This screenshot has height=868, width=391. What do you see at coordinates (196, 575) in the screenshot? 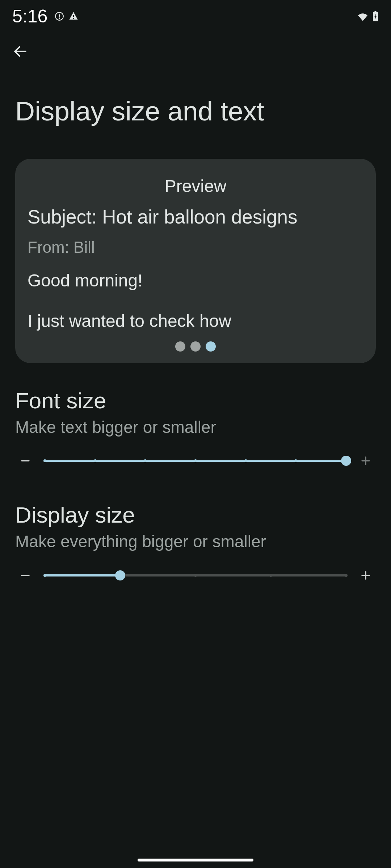
I see `display-size-slider-row` at bounding box center [196, 575].